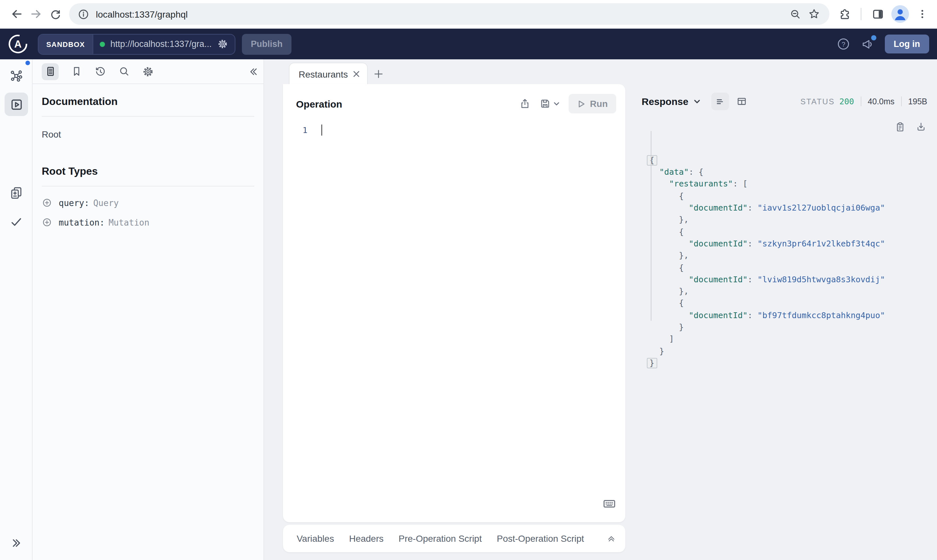 This screenshot has height=560, width=937. Describe the element at coordinates (878, 14) in the screenshot. I see `side-panel-icon` at that location.